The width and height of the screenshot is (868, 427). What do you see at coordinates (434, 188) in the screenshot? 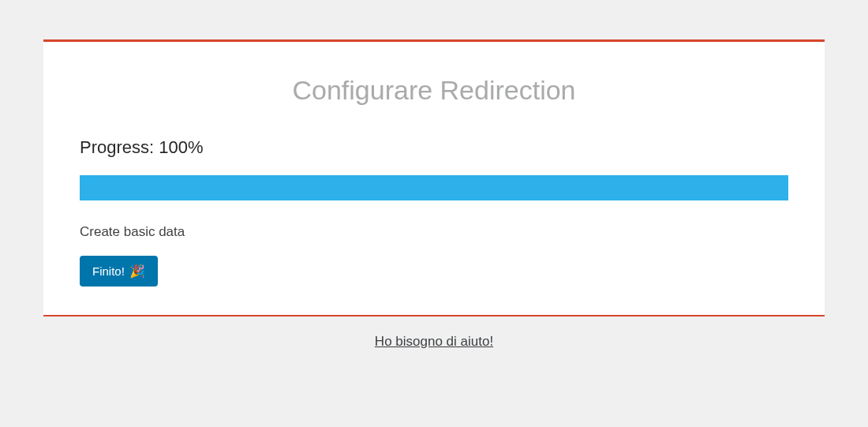
I see `progress-bar` at bounding box center [434, 188].